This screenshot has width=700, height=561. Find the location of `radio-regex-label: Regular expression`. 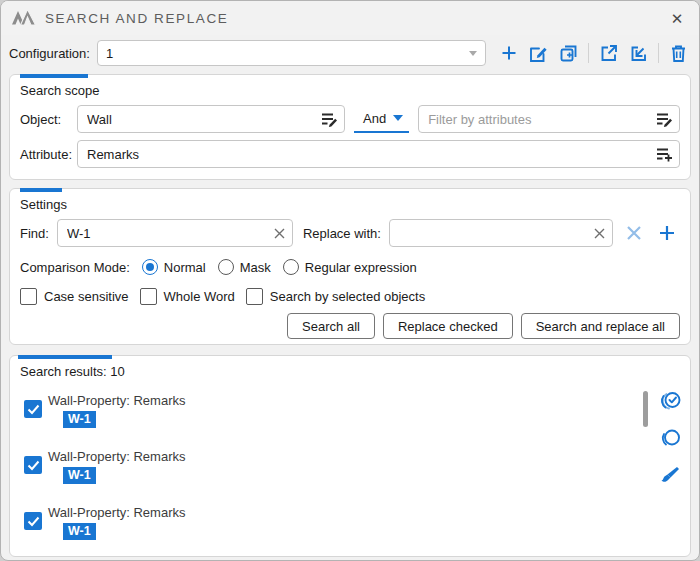

radio-regex-label: Regular expression is located at coordinates (361, 268).